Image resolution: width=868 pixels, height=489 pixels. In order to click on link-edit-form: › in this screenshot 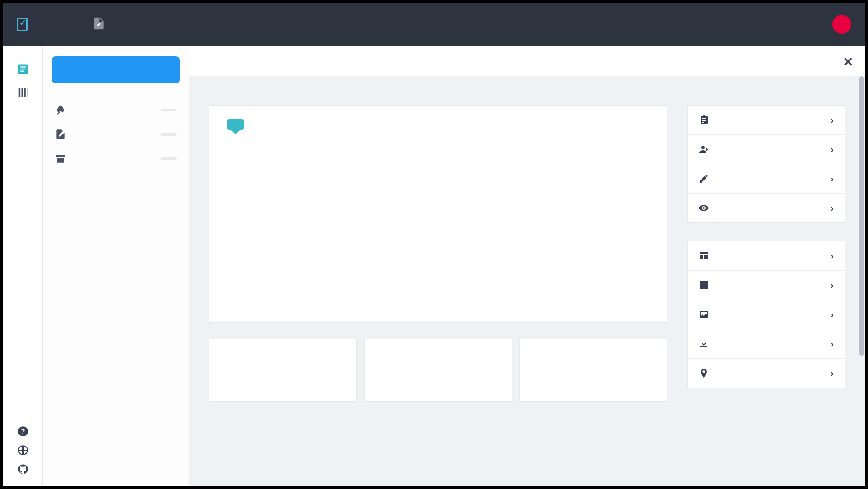, I will do `click(766, 179)`.